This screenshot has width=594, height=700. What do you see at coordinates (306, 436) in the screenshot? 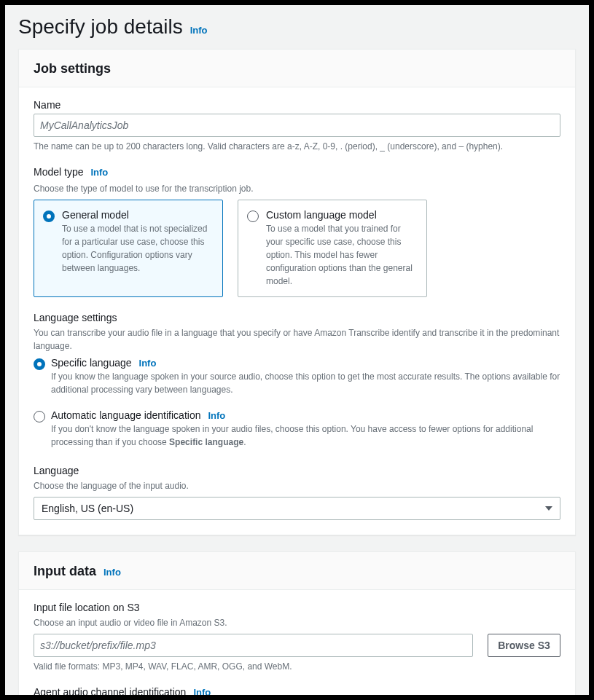
I see `auto-language-desc: If you don't know the language spoken in…` at bounding box center [306, 436].